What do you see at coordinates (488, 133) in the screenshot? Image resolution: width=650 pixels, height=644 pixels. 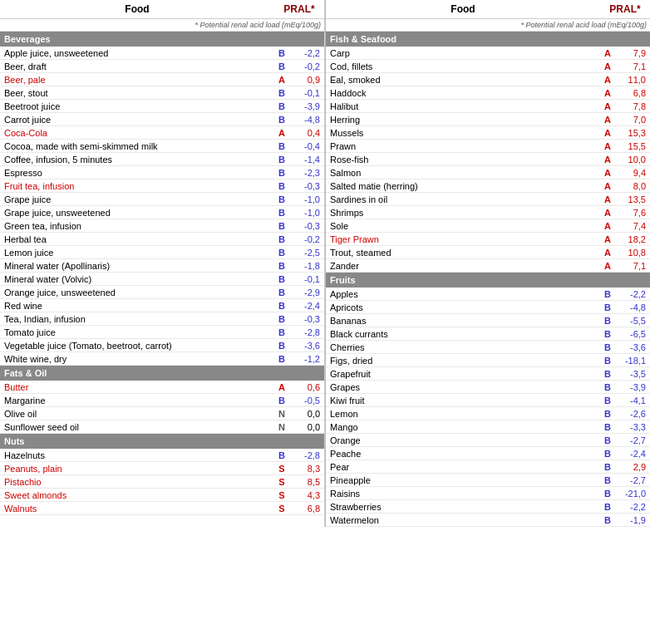 I see `table-row: MusselsA15,3` at bounding box center [488, 133].